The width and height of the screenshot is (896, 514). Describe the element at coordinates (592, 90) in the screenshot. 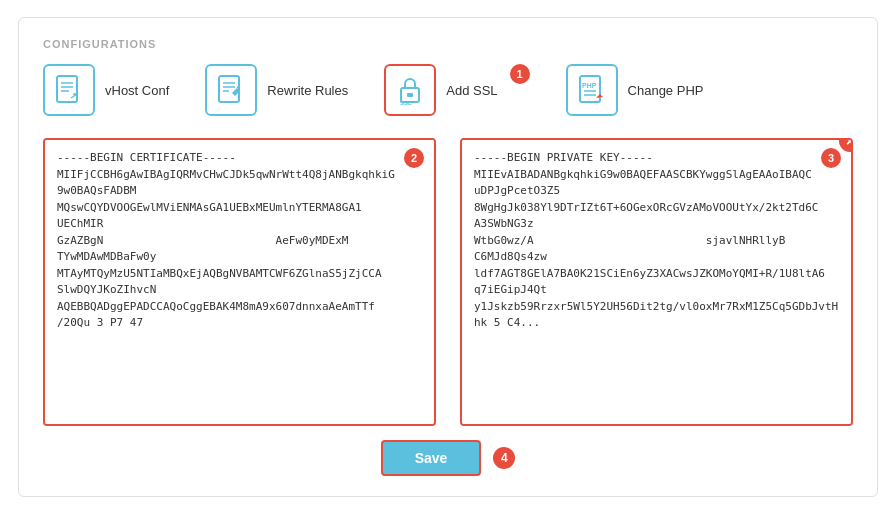

I see `php-icon: PHP` at that location.